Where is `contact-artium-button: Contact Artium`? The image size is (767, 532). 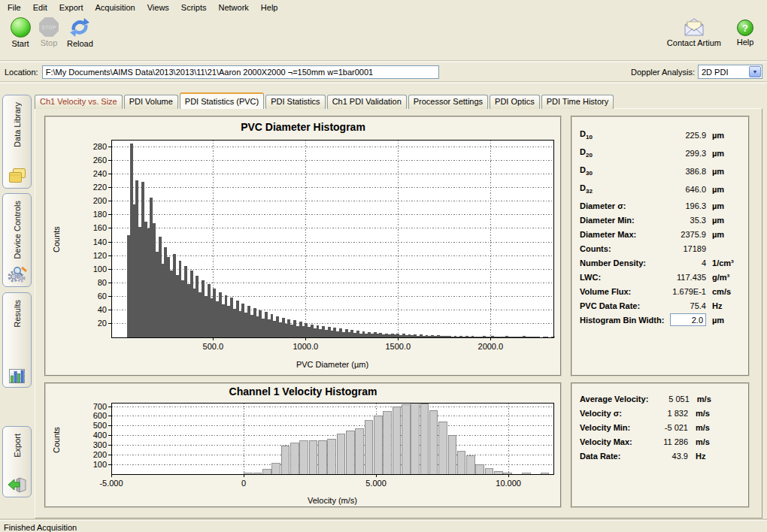
contact-artium-button: Contact Artium is located at coordinates (694, 32).